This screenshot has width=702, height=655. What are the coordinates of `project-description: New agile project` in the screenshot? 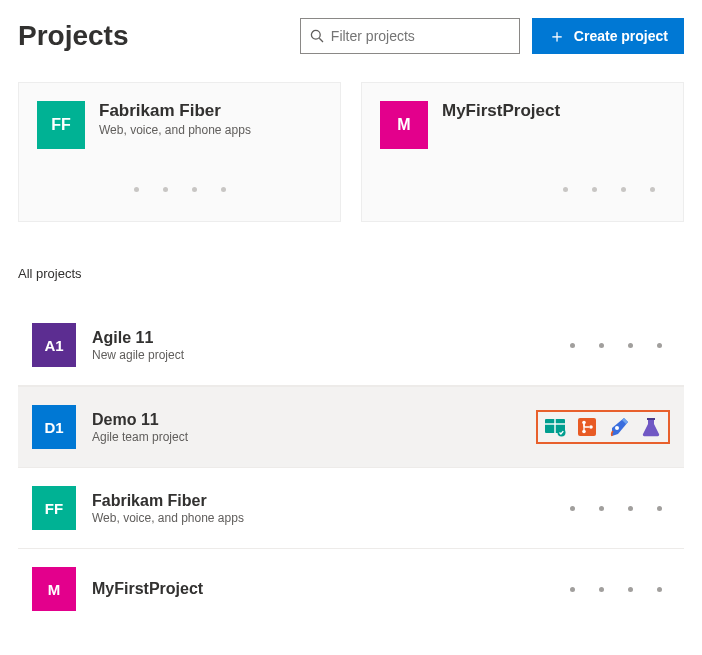 It's located at (323, 355).